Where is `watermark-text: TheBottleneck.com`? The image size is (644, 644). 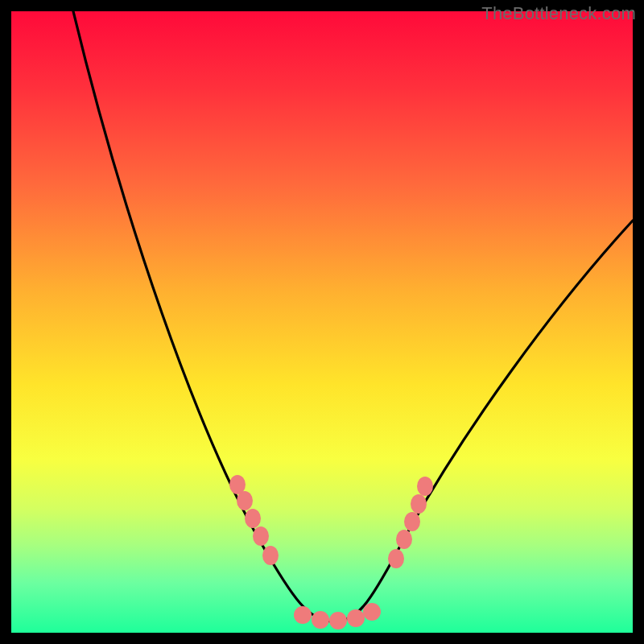
watermark-text: TheBottleneck.com is located at coordinates (559, 14).